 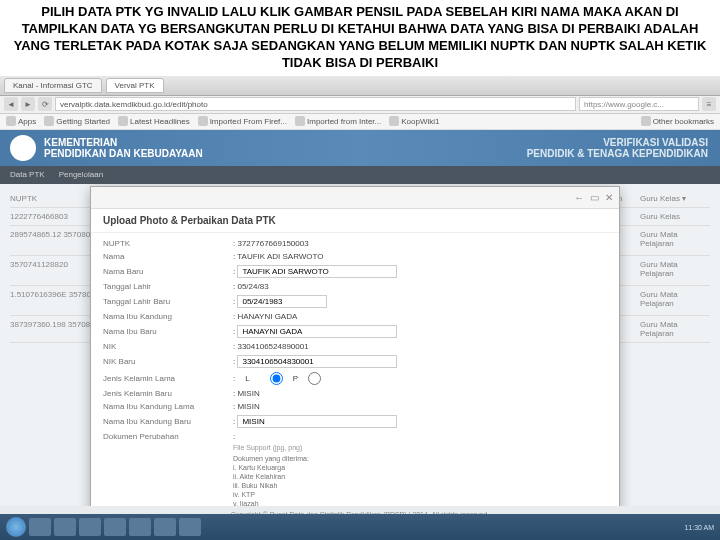 What do you see at coordinates (81, 174) in the screenshot?
I see `nav-pengelolaan: Pengelolaan` at bounding box center [81, 174].